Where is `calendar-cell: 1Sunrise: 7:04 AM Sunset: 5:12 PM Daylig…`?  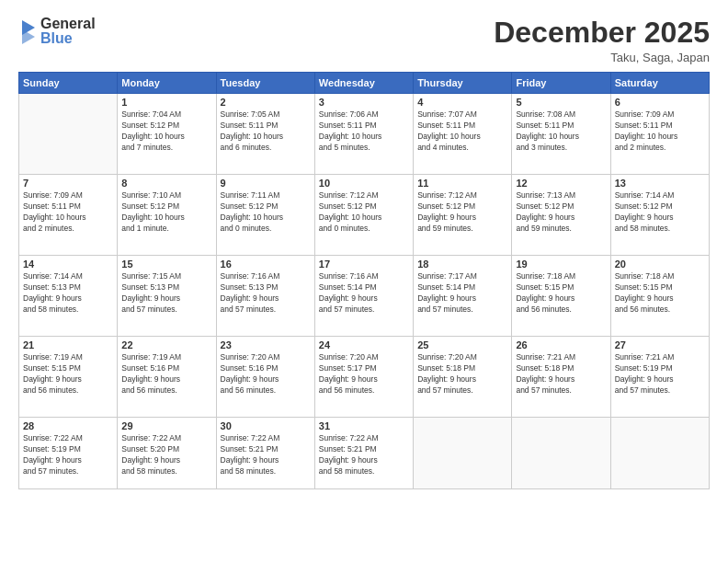
calendar-cell: 1Sunrise: 7:04 AM Sunset: 5:12 PM Daylig… is located at coordinates (167, 134).